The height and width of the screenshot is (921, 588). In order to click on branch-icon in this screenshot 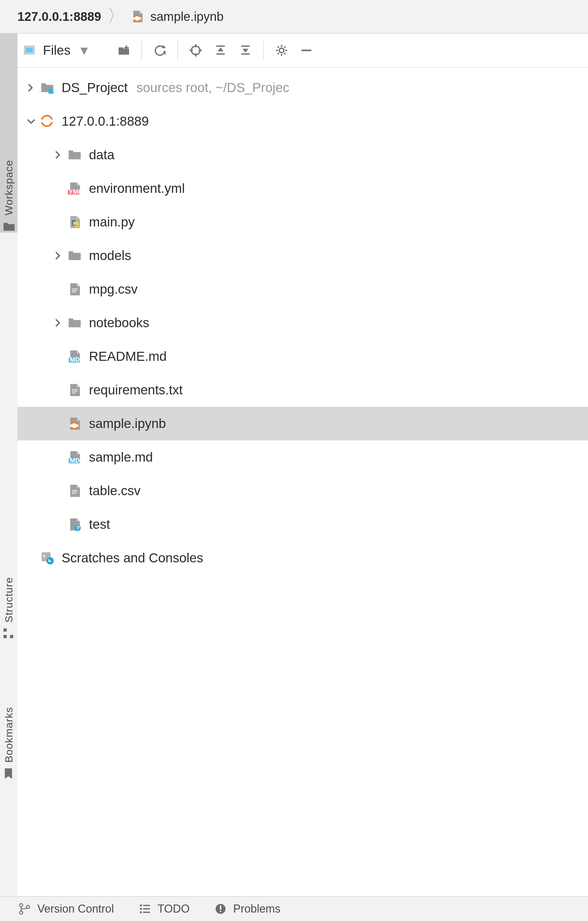, I will do `click(25, 909)`.